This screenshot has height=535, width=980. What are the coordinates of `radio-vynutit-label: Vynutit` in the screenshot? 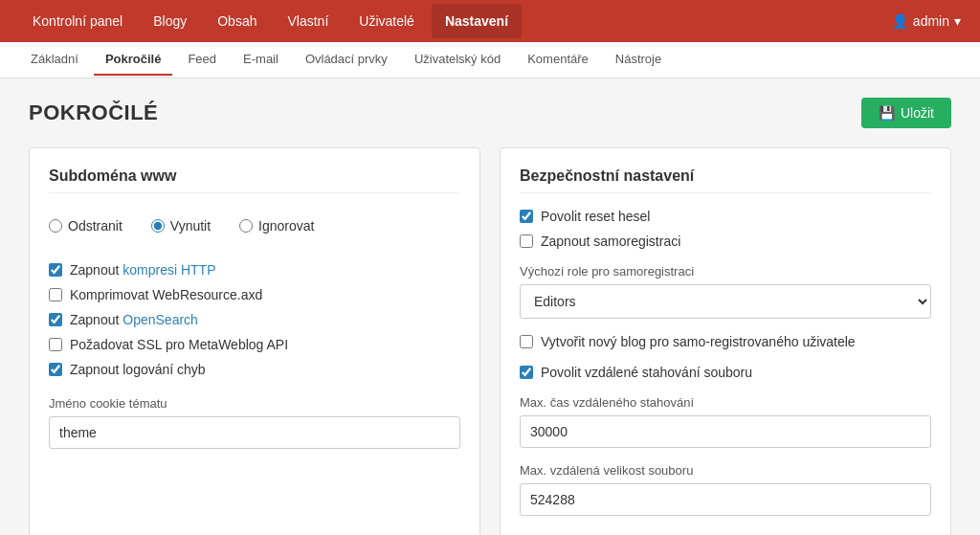 It's located at (190, 226).